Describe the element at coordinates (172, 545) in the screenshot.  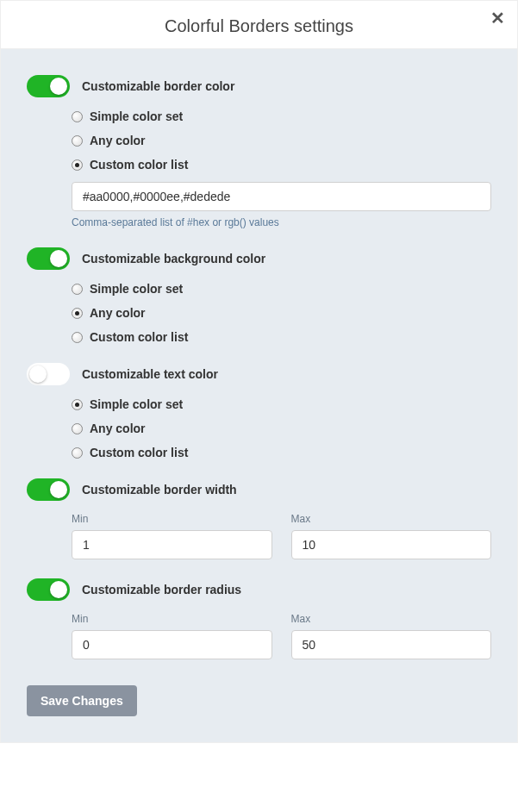
I see `border-width-min-input` at that location.